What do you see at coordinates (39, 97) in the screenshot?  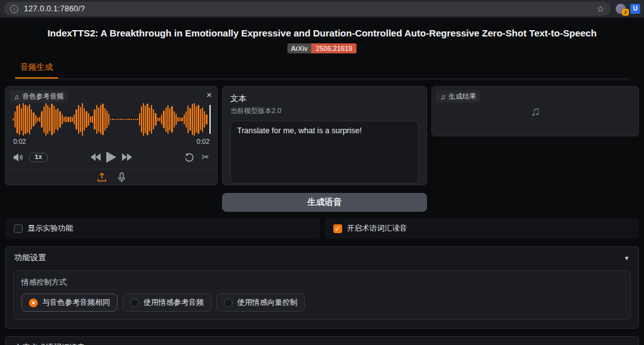 I see `audio-label: ♫ 音色参考音频` at bounding box center [39, 97].